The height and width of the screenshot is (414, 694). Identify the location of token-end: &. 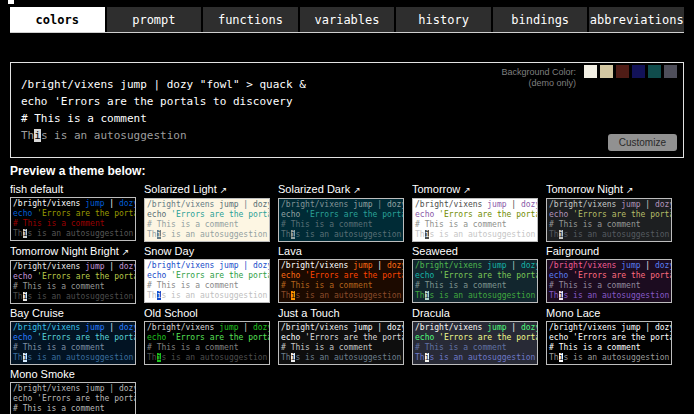
(302, 84).